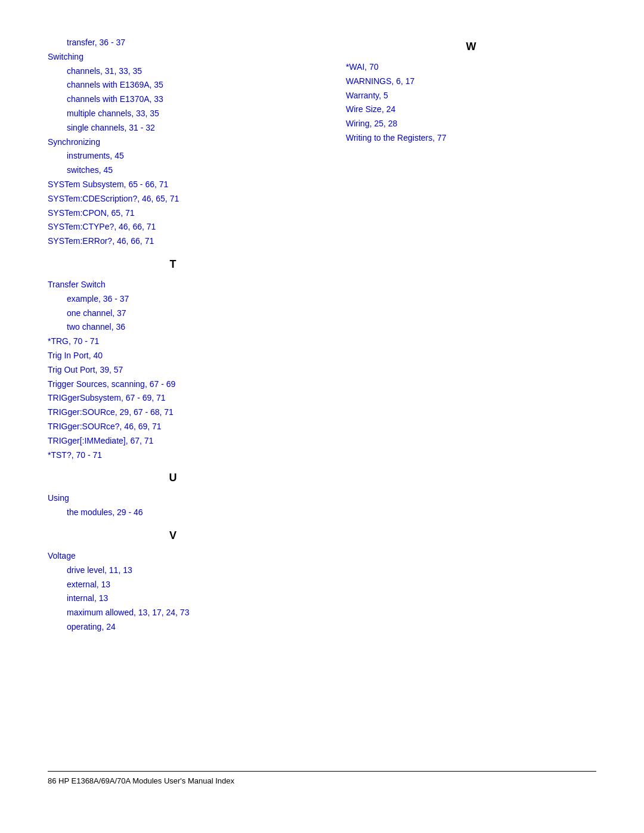 The height and width of the screenshot is (833, 644). I want to click on list-item: Trigger Sources, scanning, 67 - 69, so click(173, 385).